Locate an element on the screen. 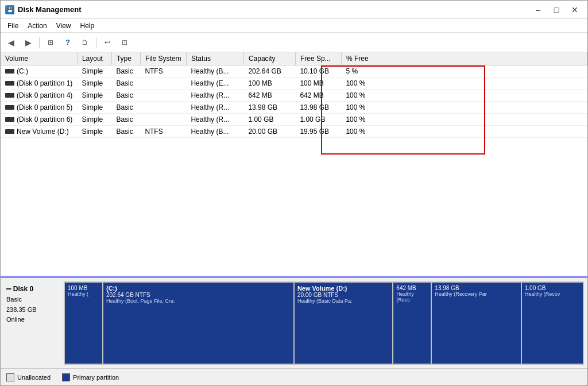  menu-action: Action is located at coordinates (37, 26).